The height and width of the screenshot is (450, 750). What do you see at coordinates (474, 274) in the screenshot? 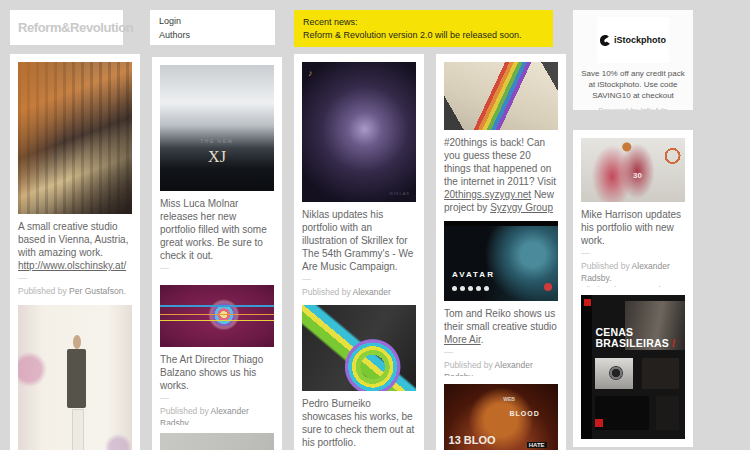
I see `avatar-logo-text: AVATAR` at bounding box center [474, 274].